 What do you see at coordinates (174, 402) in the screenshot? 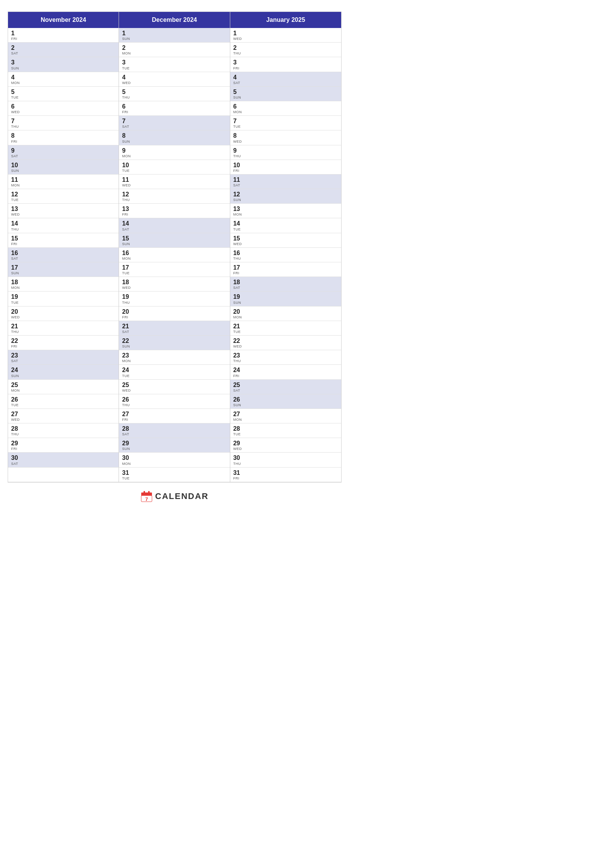
I see `day-row: 26THU` at bounding box center [174, 402].